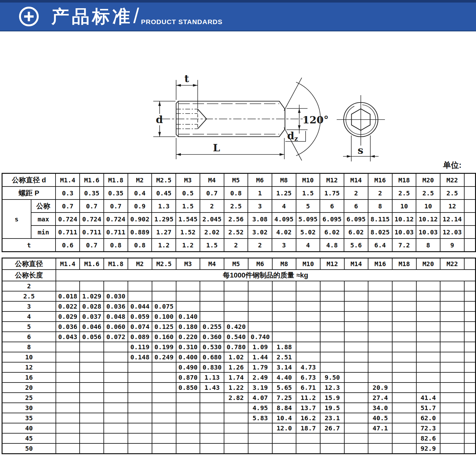 The image size is (476, 471). What do you see at coordinates (234, 119) in the screenshot?
I see `screw-side-view` at bounding box center [234, 119].